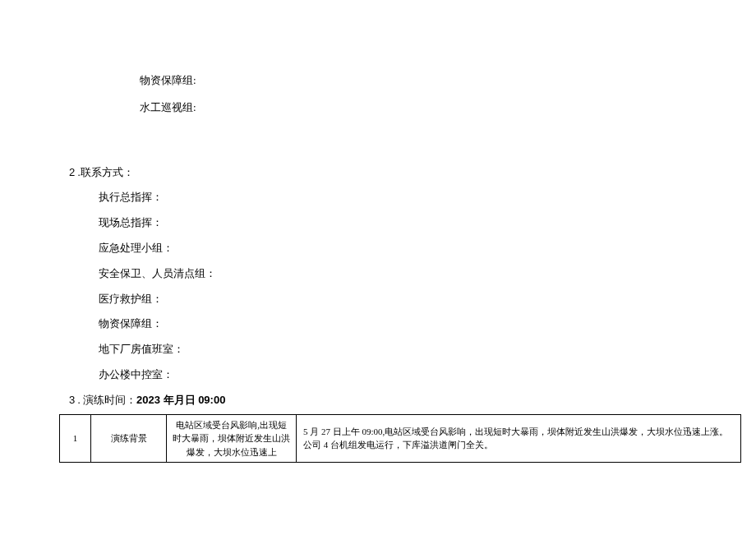 This screenshot has height=535, width=756. I want to click on contact-exec-commander: 执行总指挥：, so click(427, 197).